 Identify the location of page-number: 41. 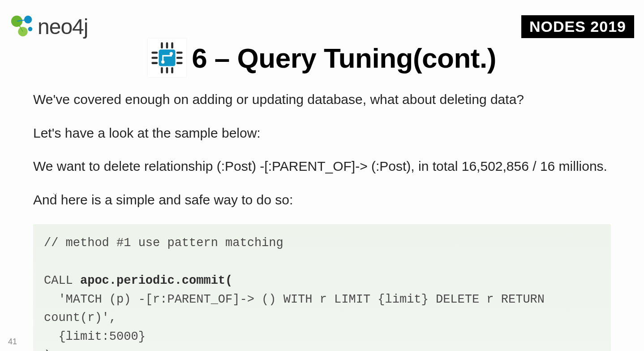
(13, 342).